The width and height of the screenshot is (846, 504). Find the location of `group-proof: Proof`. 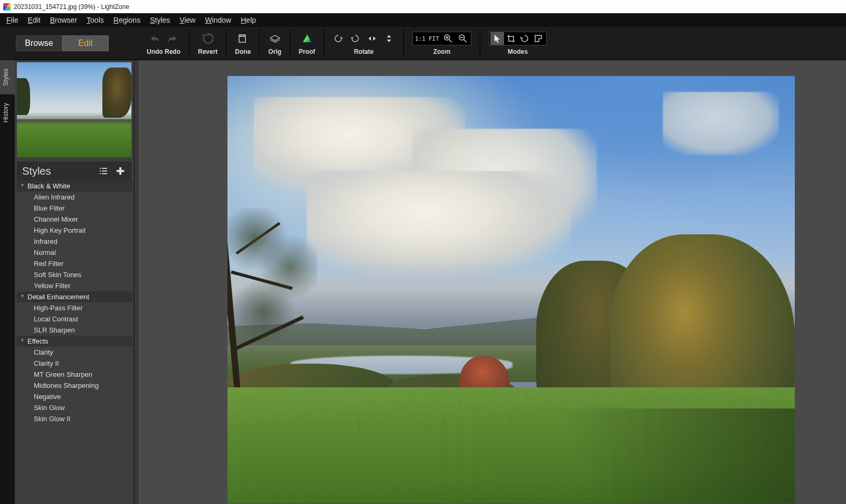

group-proof: Proof is located at coordinates (307, 43).